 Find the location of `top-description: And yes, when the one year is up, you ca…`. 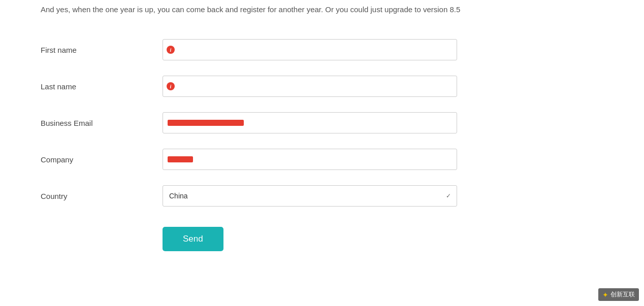

top-description: And yes, when the one year is up, you ca… is located at coordinates (322, 14).